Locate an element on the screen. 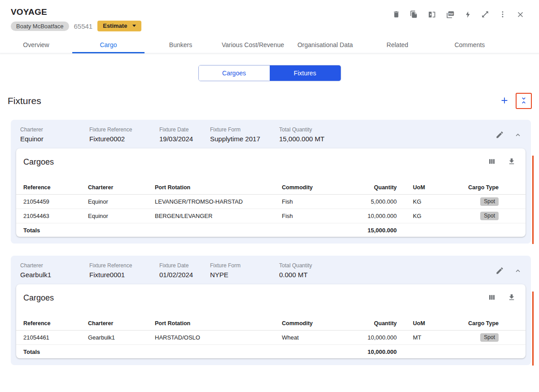  add-fixture-button is located at coordinates (504, 101).